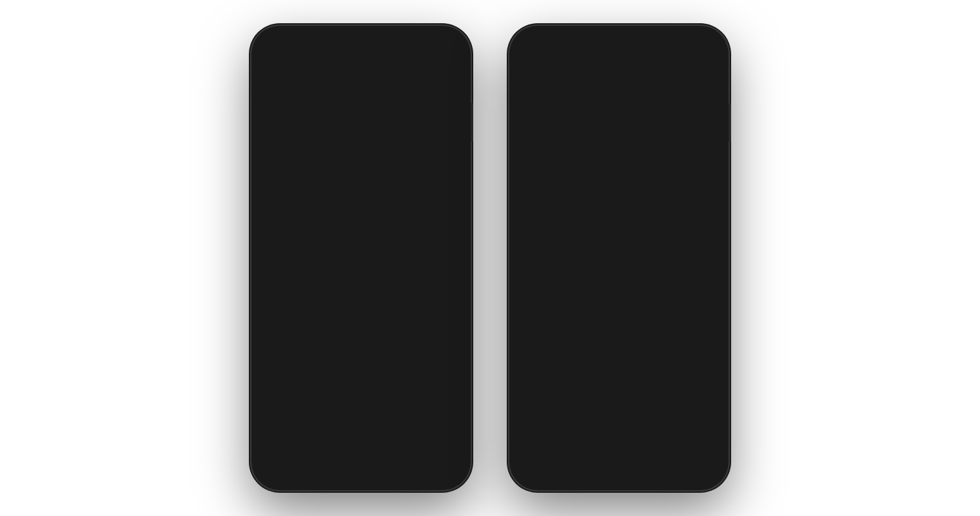 This screenshot has width=980, height=516. I want to click on like-group: 👍 22K, so click(444, 244).